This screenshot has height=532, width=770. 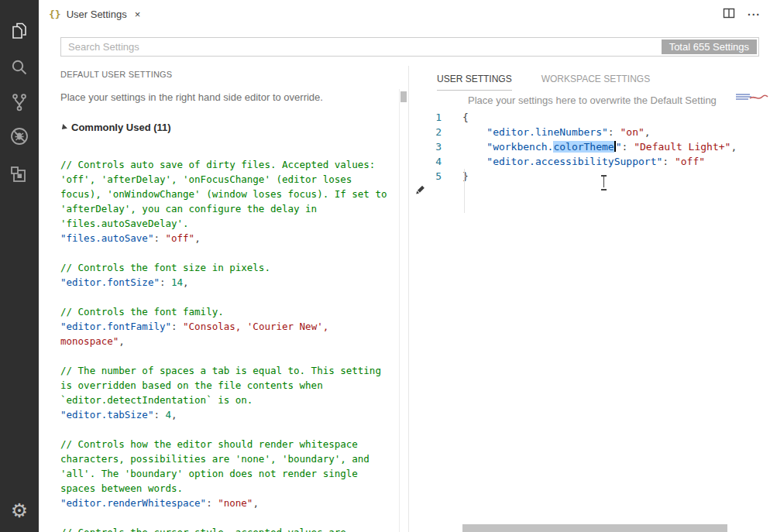 What do you see at coordinates (596, 82) in the screenshot?
I see `tab-workspace-settings-target: WORKSPACE SETTINGS` at bounding box center [596, 82].